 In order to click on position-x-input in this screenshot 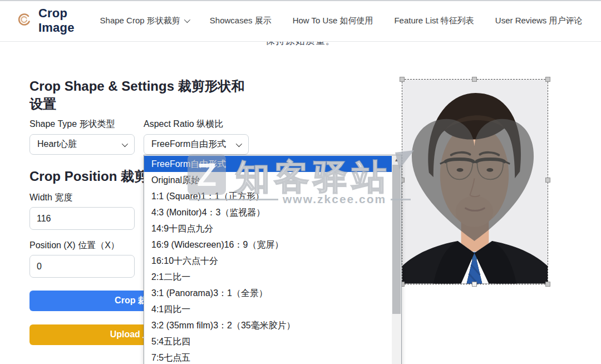, I will do `click(82, 266)`.